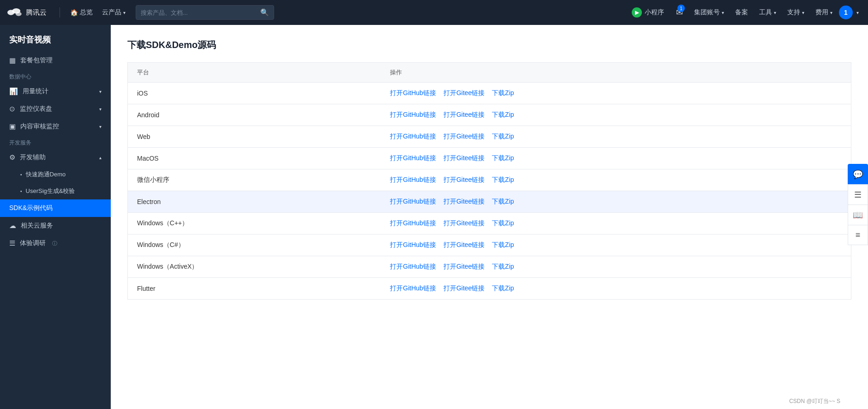 Image resolution: width=868 pixels, height=409 pixels. I want to click on topnav-right: ▶ 小程序 ✉ 1 集团账号 ▾ 备案 工具 ▾ 支持 ▾ 费用 ▾ 1 ▾, so click(743, 12).